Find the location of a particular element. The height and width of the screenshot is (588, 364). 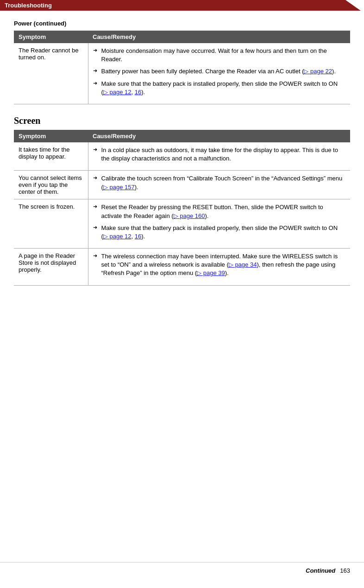

table-row: The screen is frozen. Reset the Reader b… is located at coordinates (182, 224).